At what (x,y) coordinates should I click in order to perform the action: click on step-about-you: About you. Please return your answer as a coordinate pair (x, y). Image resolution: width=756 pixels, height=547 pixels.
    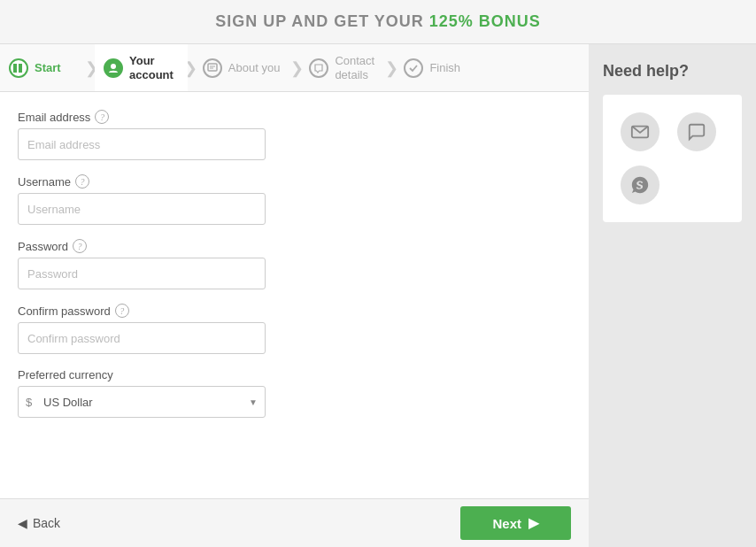
    Looking at the image, I should click on (244, 67).